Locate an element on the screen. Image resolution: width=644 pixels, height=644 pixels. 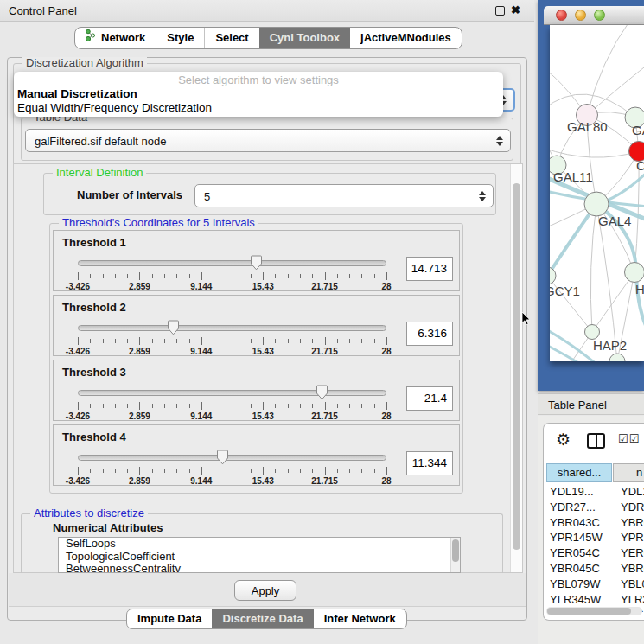
select-columns-icon: ☑☑ is located at coordinates (629, 439).